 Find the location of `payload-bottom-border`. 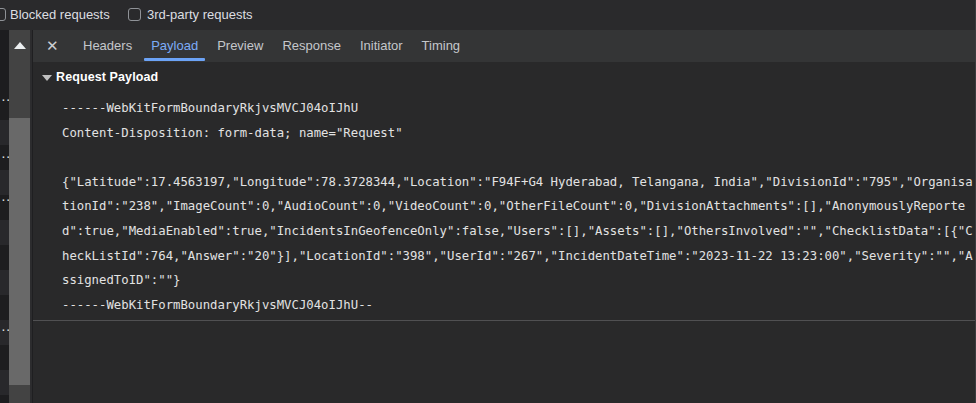

payload-bottom-border is located at coordinates (504, 320).